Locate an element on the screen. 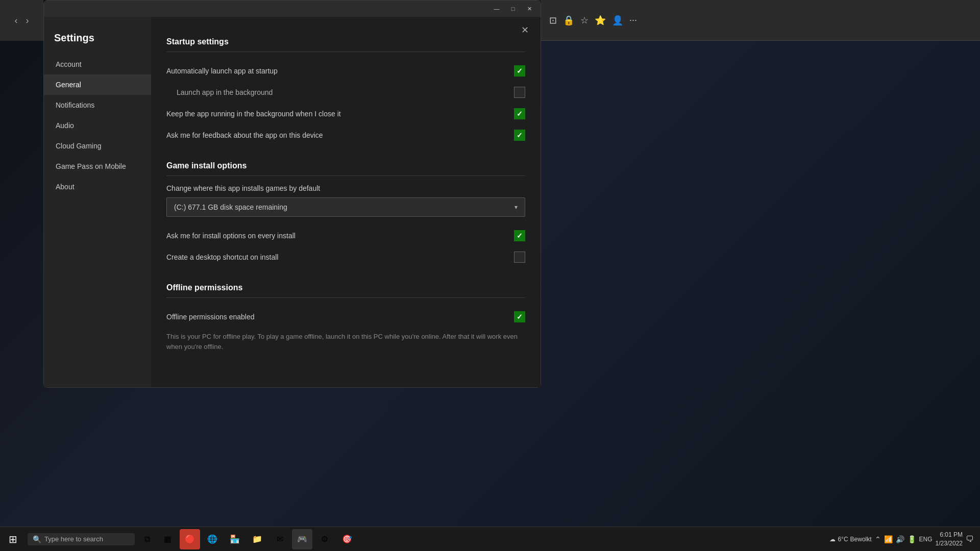  sidebar: Settings Account General Notifications A… is located at coordinates (97, 202).